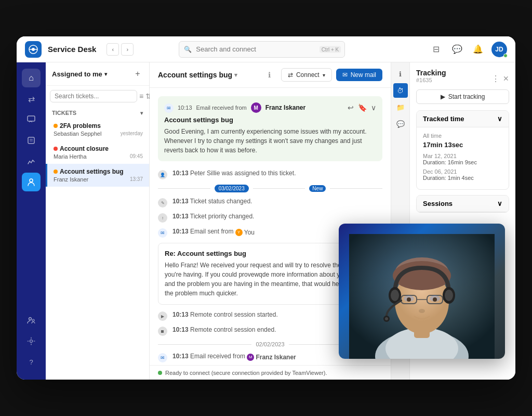 This screenshot has width=532, height=416. I want to click on reply-icon: ↩, so click(351, 108).